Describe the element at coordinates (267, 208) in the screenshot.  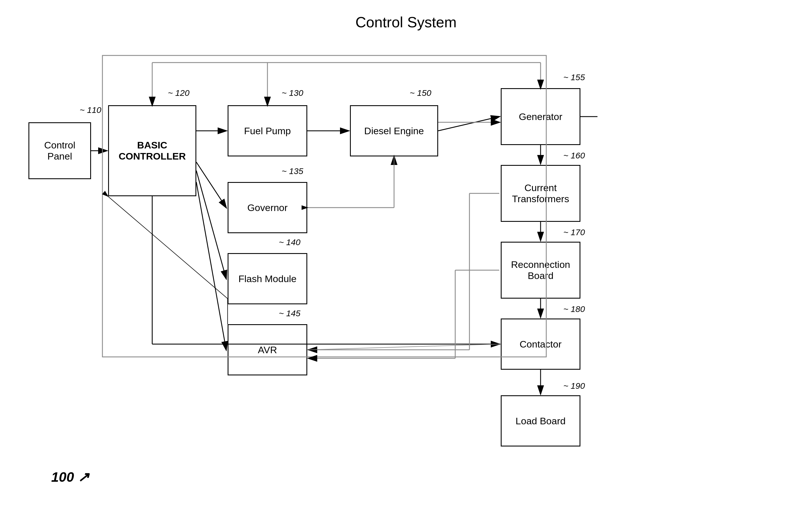
I see `box-governor: Governor` at that location.